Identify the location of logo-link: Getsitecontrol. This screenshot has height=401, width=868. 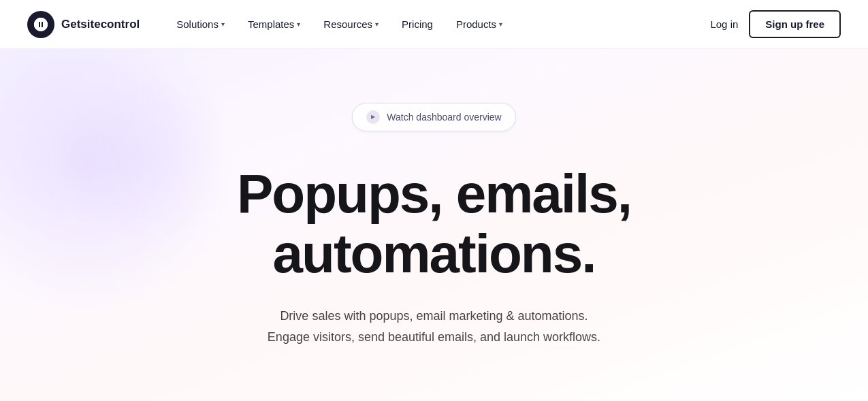
(83, 25).